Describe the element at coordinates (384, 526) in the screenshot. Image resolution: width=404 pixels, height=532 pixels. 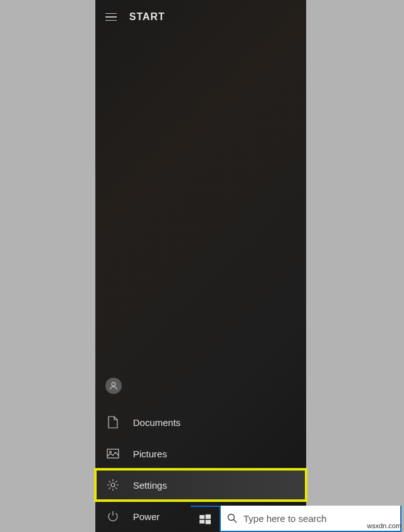
I see `watermark: wsxdn.com` at that location.